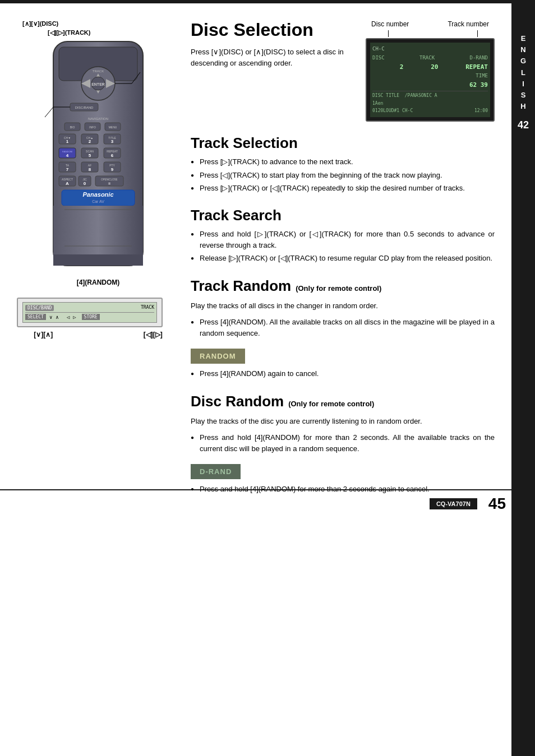 This screenshot has width=535, height=756. What do you see at coordinates (523, 84) in the screenshot?
I see `sidebar-letter-i: I` at bounding box center [523, 84].